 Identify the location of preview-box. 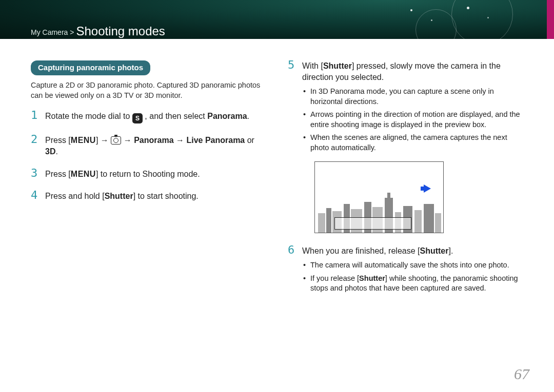
(373, 223).